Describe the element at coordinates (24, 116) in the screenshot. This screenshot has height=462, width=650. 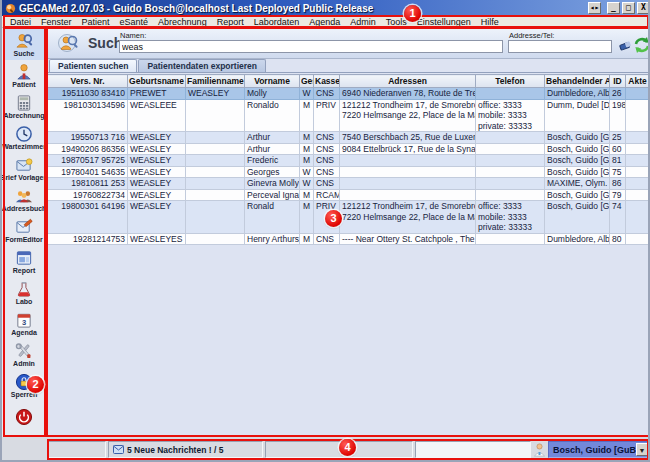
I see `sidebar-item-label: Abrechnung` at that location.